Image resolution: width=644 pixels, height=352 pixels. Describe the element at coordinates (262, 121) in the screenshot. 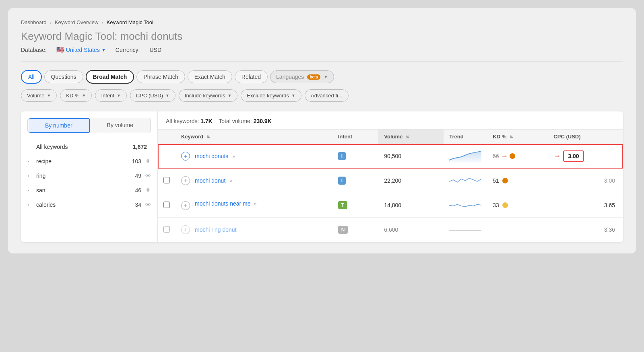

I see `total-volume-count: 230.9K` at that location.